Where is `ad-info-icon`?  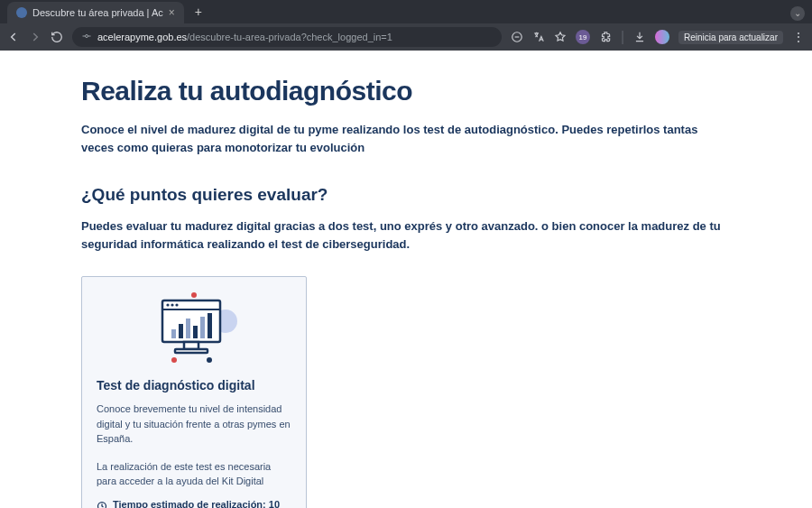 ad-info-icon is located at coordinates (517, 37).